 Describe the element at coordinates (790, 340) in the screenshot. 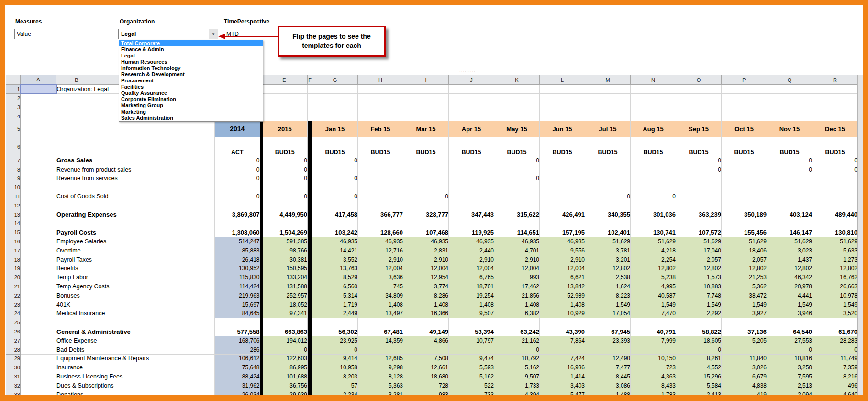

I see `cell: 27,553` at that location.